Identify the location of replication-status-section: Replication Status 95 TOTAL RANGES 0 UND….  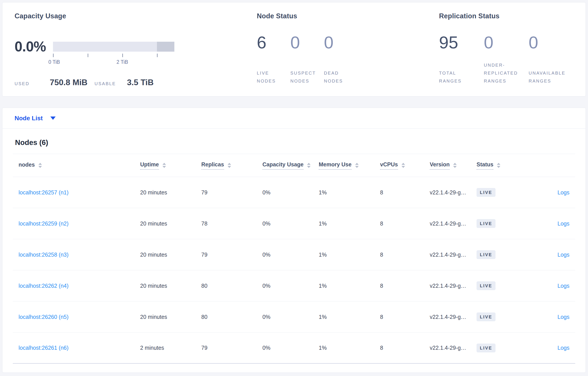
(506, 54).